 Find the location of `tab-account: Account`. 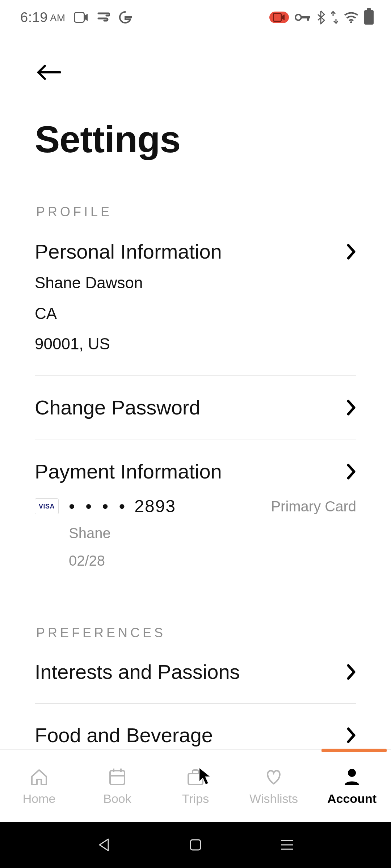

tab-account: Account is located at coordinates (352, 786).